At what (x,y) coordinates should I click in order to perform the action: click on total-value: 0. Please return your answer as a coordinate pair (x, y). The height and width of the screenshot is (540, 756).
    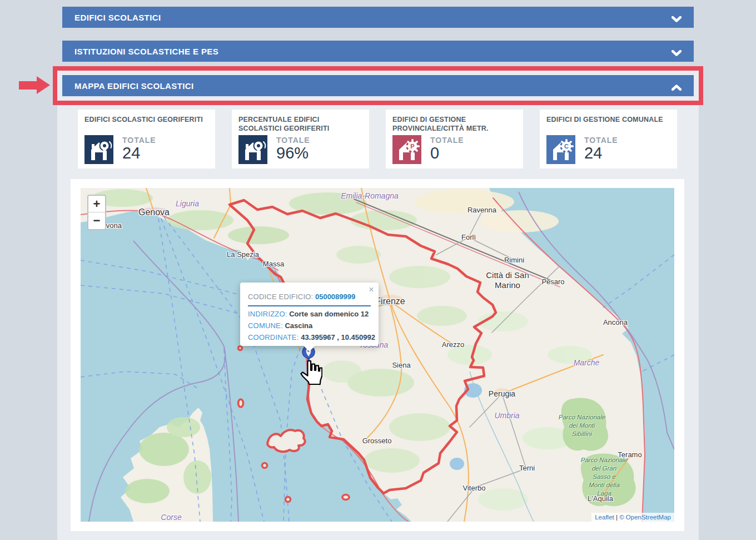
    Looking at the image, I should click on (447, 153).